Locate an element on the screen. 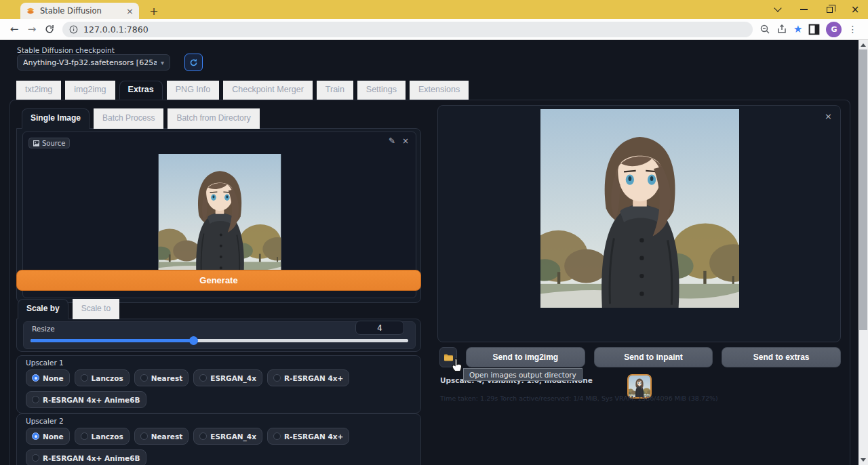 This screenshot has width=868, height=465. window-chevron-button is located at coordinates (778, 9).